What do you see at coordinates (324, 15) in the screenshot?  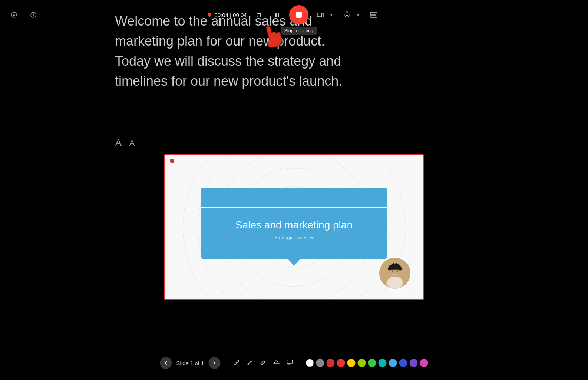 I see `camera-button-group: ▼` at bounding box center [324, 15].